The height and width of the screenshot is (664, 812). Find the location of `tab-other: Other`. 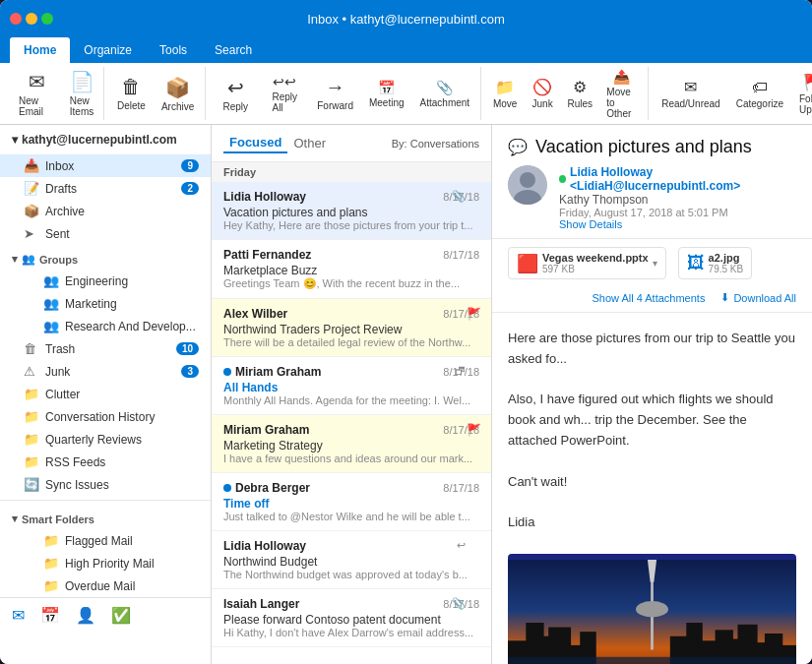

tab-other: Other is located at coordinates (309, 144).